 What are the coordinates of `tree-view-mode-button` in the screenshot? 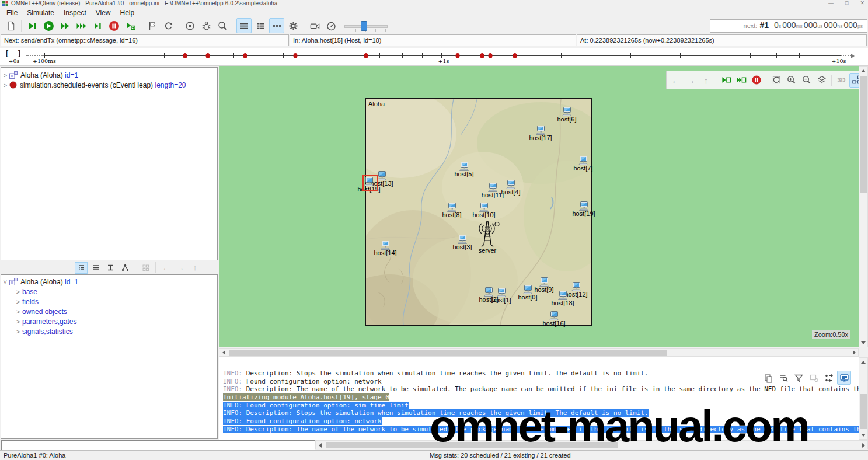 It's located at (81, 268).